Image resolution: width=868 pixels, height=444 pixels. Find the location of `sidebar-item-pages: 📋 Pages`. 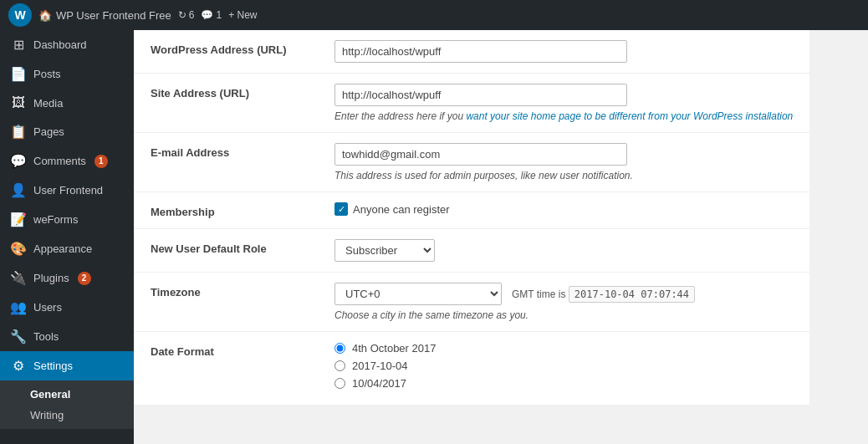

sidebar-item-pages: 📋 Pages is located at coordinates (67, 132).